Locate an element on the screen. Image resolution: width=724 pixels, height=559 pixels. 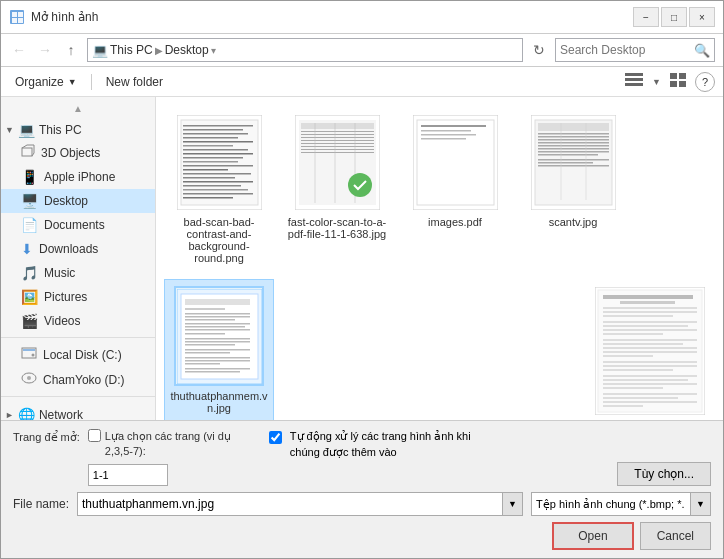
file-name-input is located at coordinates (290, 504).